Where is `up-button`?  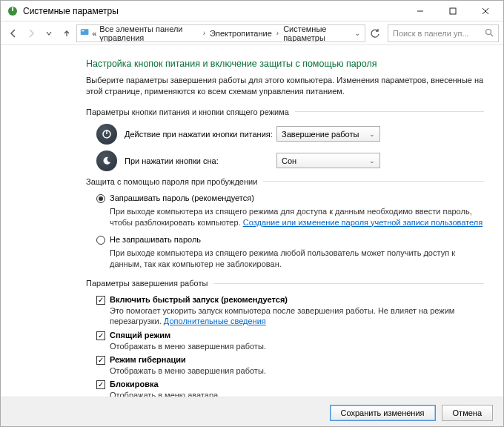 up-button is located at coordinates (67, 33).